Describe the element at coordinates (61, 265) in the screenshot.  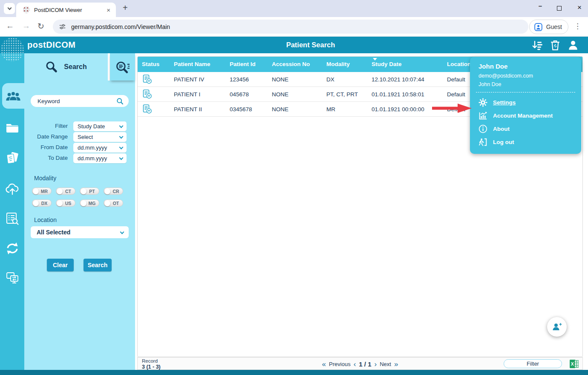
I see `clear-button: Clear` at that location.